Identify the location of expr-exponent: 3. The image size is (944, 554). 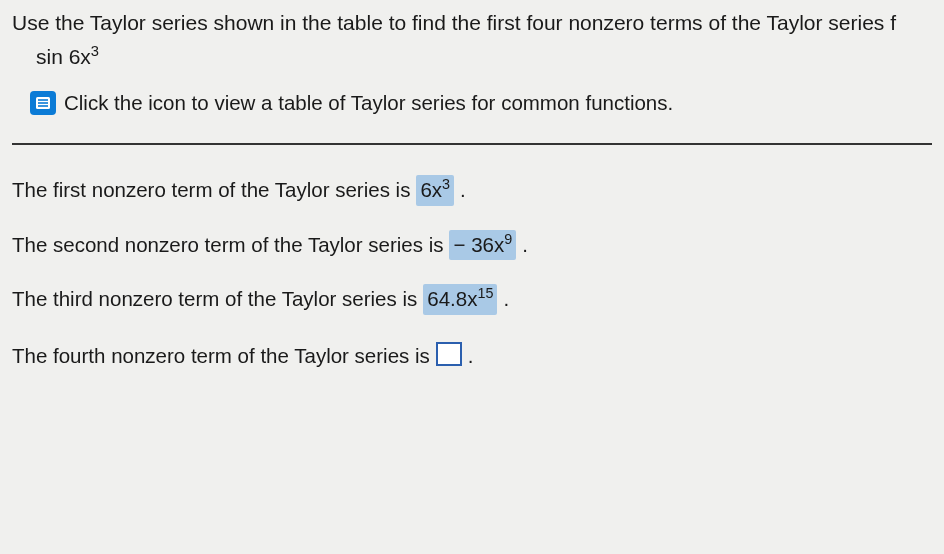
(95, 51).